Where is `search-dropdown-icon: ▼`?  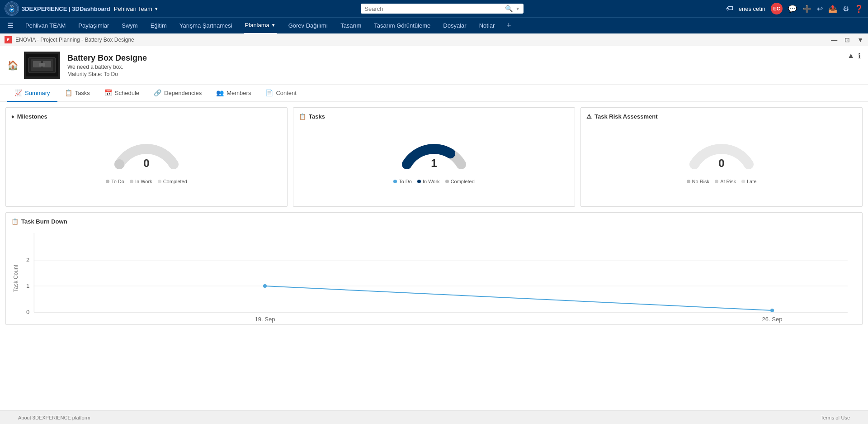 search-dropdown-icon: ▼ is located at coordinates (518, 9).